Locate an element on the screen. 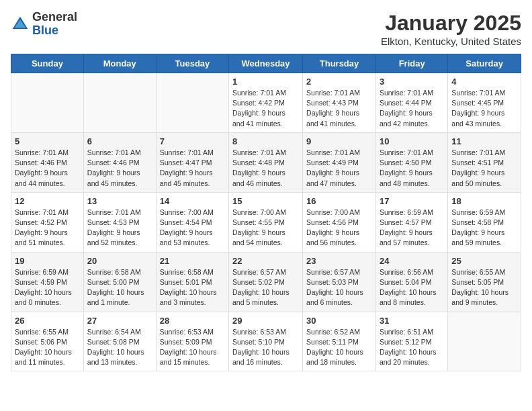 This screenshot has width=532, height=411. calendar-week-row: 5Sunrise: 7:01 AM Sunset: 4:46 PM Daylig… is located at coordinates (266, 163).